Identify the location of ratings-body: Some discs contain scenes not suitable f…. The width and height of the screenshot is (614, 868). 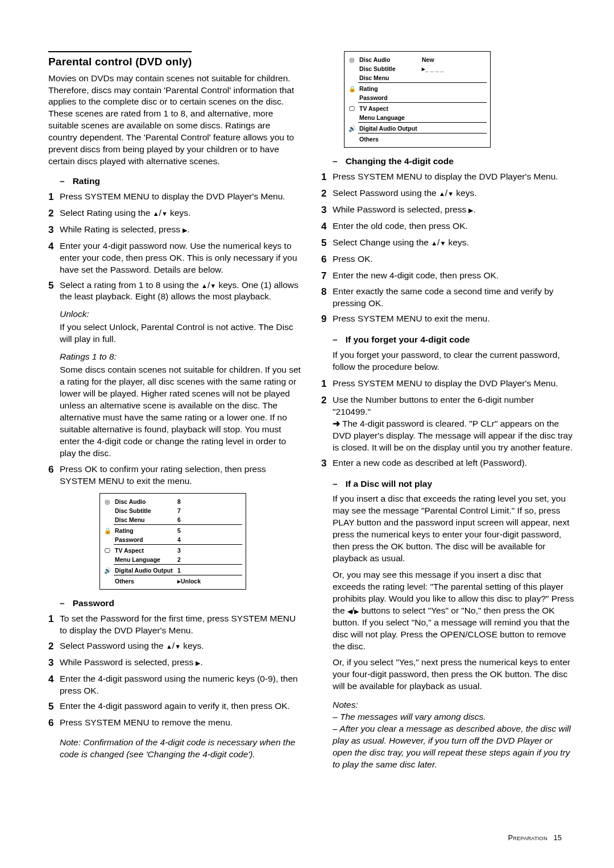
(181, 411).